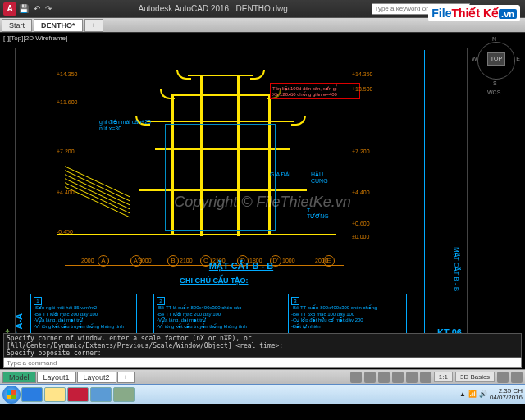 The height and width of the screenshot is (420, 525). Describe the element at coordinates (213, 313) in the screenshot. I see `note-box-2: 2 -Bê TT là cuốn 800x400x300 chèn các -B…` at that location.